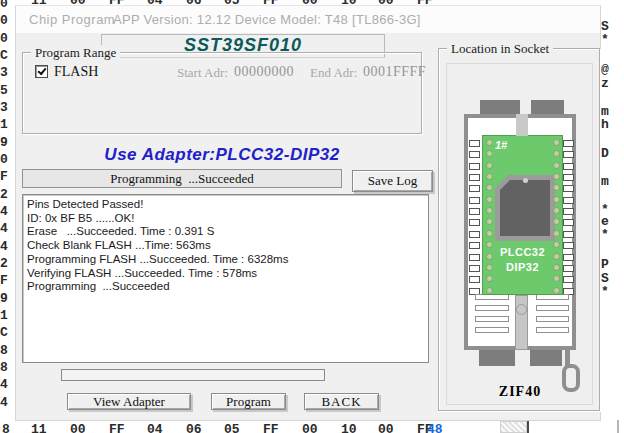  I want to click on ascii-char: D, so click(605, 154).